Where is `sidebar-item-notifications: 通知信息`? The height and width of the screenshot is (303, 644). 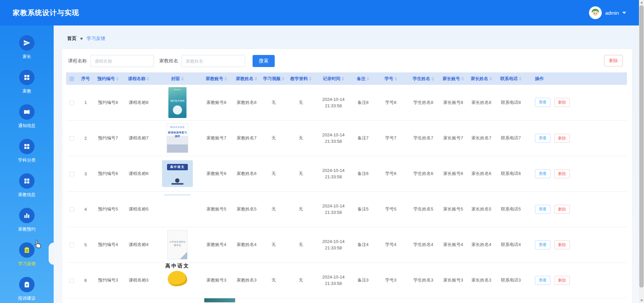 sidebar-item-notifications: 通知信息 is located at coordinates (27, 117).